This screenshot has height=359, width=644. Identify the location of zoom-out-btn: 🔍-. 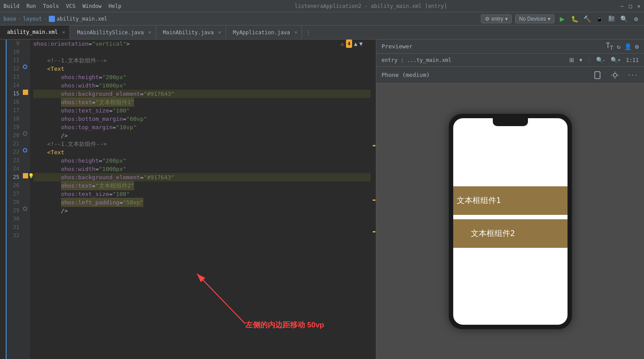
(600, 60).